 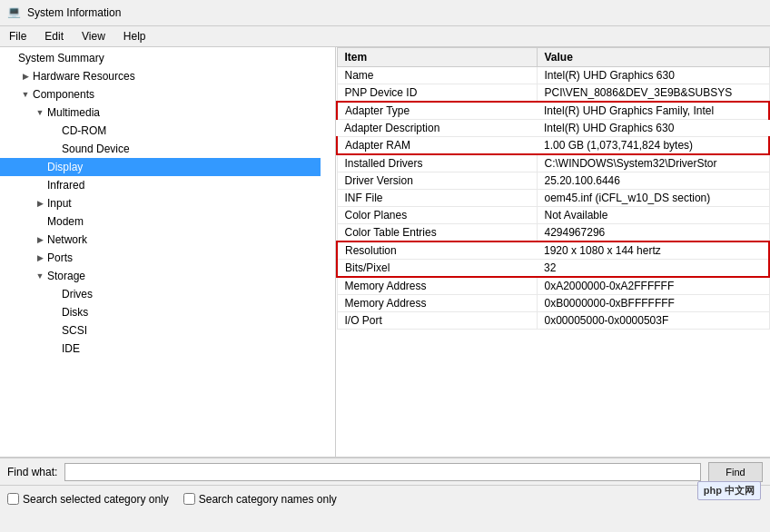 What do you see at coordinates (653, 216) in the screenshot?
I see `cell-value: Not Available` at bounding box center [653, 216].